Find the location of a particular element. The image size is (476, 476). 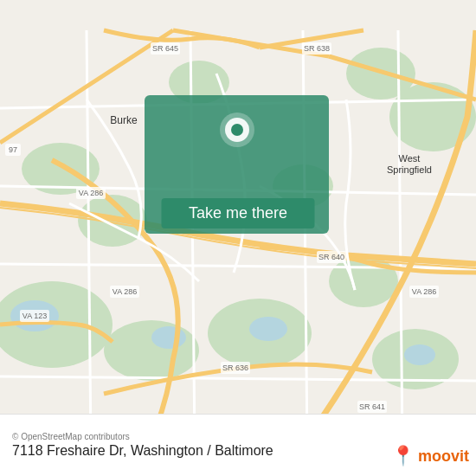

svg-text: 97 is located at coordinates (13, 150).